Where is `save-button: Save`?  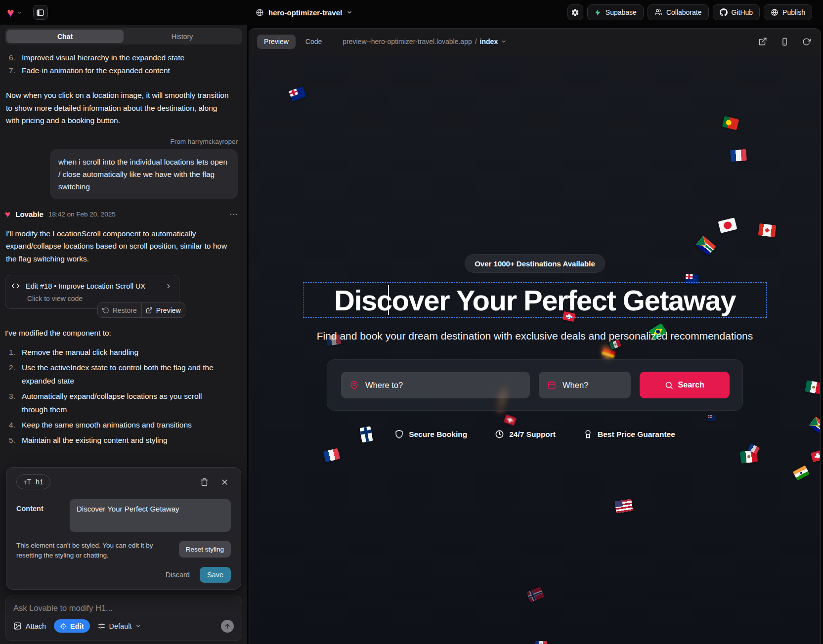 save-button: Save is located at coordinates (216, 575).